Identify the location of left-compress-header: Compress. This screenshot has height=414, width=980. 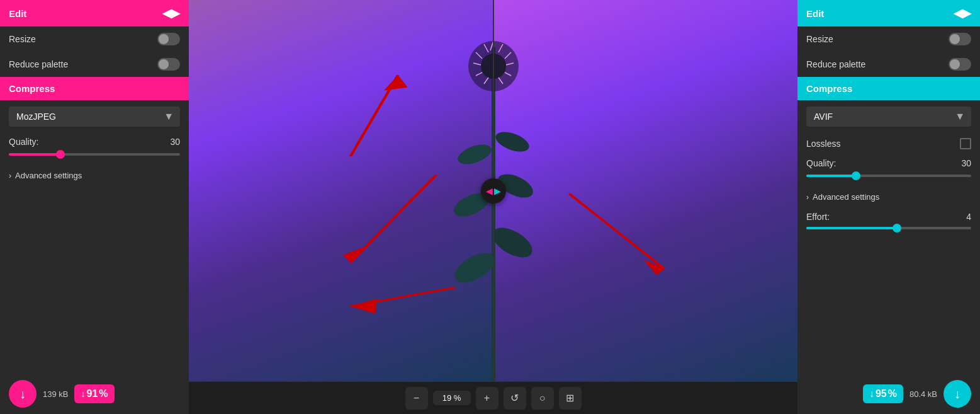
(94, 88).